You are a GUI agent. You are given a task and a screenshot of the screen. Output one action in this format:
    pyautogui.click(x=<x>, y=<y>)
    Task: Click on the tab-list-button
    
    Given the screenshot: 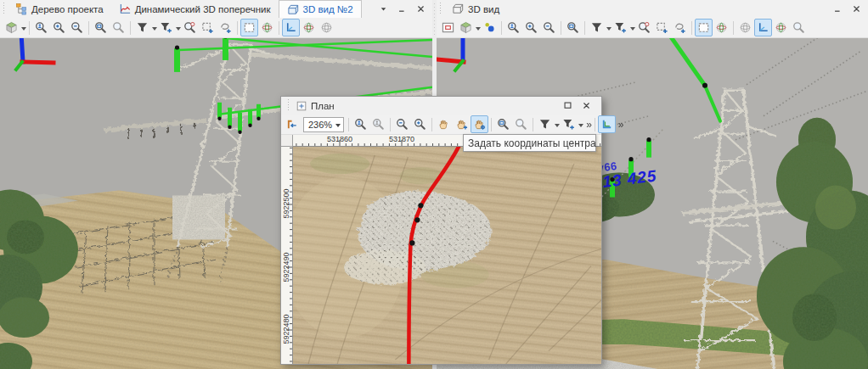 What is the action you would take?
    pyautogui.click(x=384, y=8)
    